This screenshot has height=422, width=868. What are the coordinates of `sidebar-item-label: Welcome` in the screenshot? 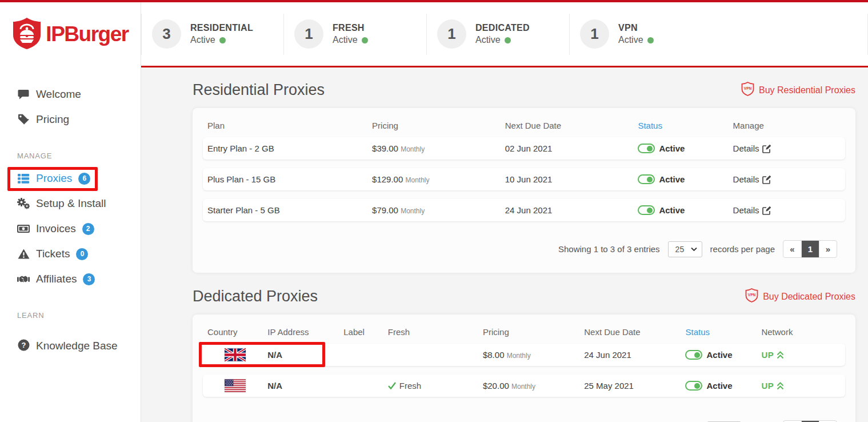 It's located at (58, 94).